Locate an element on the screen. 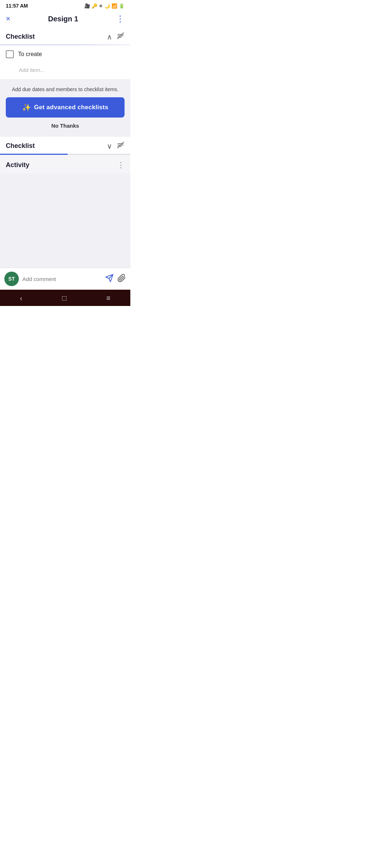 The width and height of the screenshot is (391, 868). checkbox is located at coordinates (10, 54).